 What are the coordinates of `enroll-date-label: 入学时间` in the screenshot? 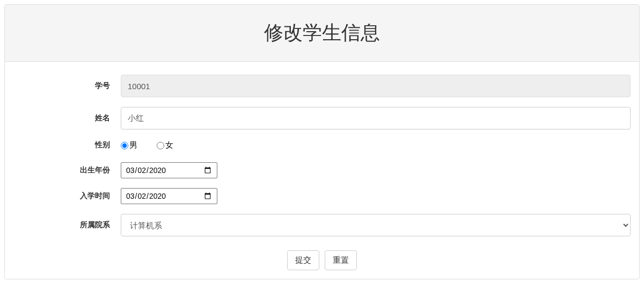 It's located at (67, 196).